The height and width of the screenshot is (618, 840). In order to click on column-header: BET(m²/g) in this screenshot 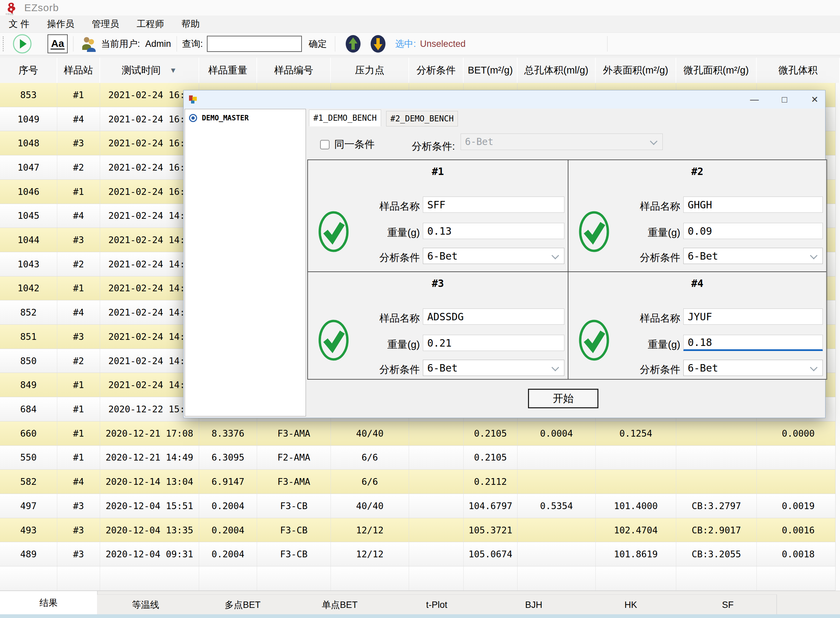, I will do `click(490, 70)`.